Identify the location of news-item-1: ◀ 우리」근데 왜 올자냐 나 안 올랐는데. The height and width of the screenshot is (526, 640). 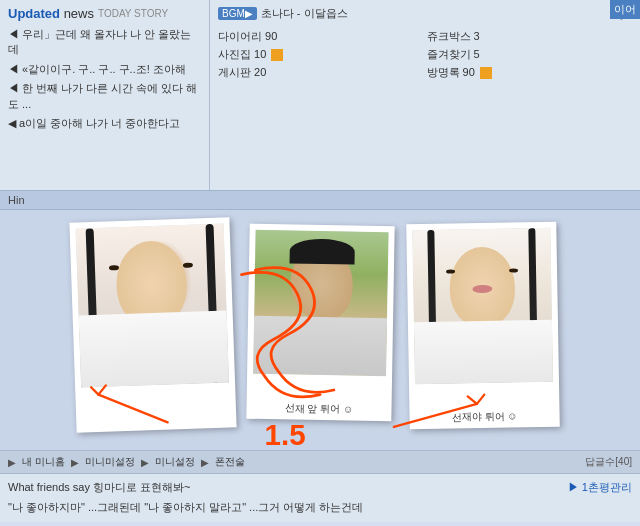
(104, 42).